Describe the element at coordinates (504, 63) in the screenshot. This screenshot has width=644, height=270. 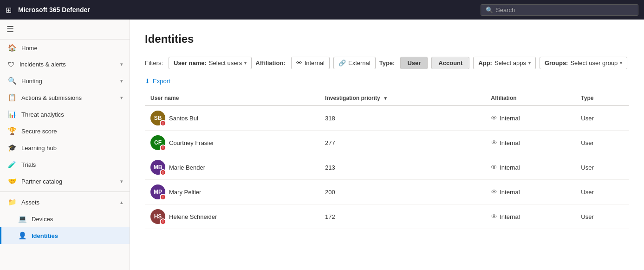
I see `app-filter: App: Select apps ▾` at that location.